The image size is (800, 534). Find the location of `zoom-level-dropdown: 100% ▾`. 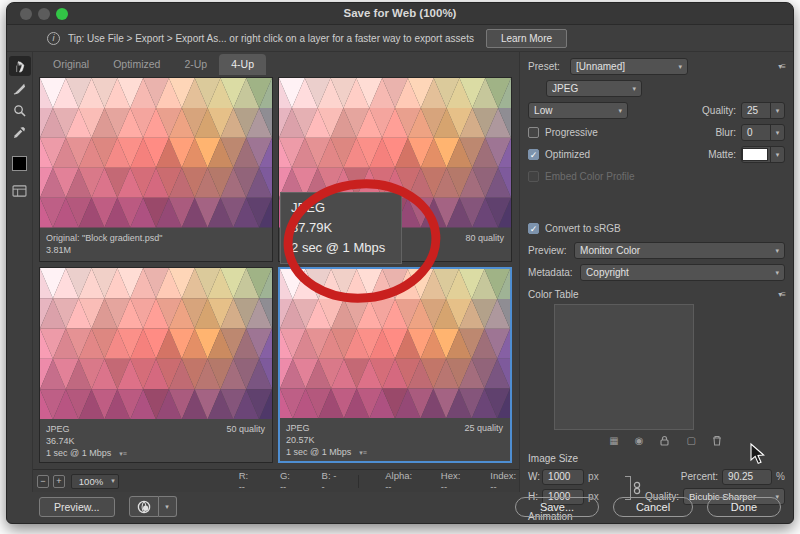

zoom-level-dropdown: 100% ▾ is located at coordinates (95, 482).